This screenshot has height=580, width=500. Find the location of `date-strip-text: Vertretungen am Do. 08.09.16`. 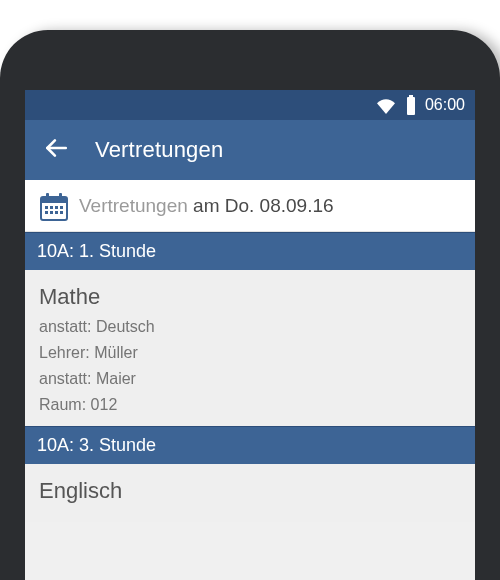

date-strip-text: Vertretungen am Do. 08.09.16 is located at coordinates (206, 206).